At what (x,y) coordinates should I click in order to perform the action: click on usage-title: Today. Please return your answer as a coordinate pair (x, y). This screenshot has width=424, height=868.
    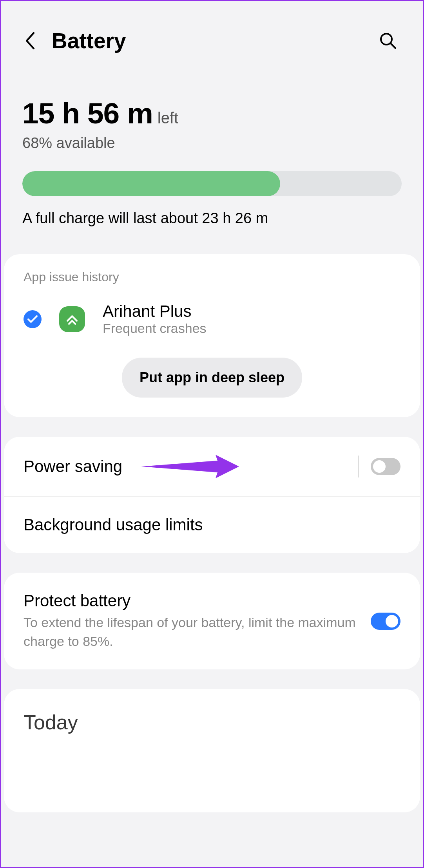
    Looking at the image, I should click on (212, 722).